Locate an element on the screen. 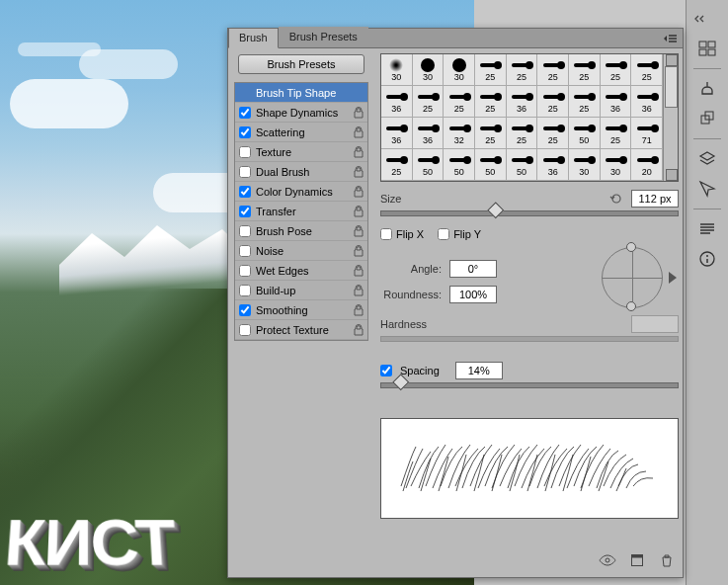 The height and width of the screenshot is (585, 728). opt-scattering: Scattering is located at coordinates (301, 132).